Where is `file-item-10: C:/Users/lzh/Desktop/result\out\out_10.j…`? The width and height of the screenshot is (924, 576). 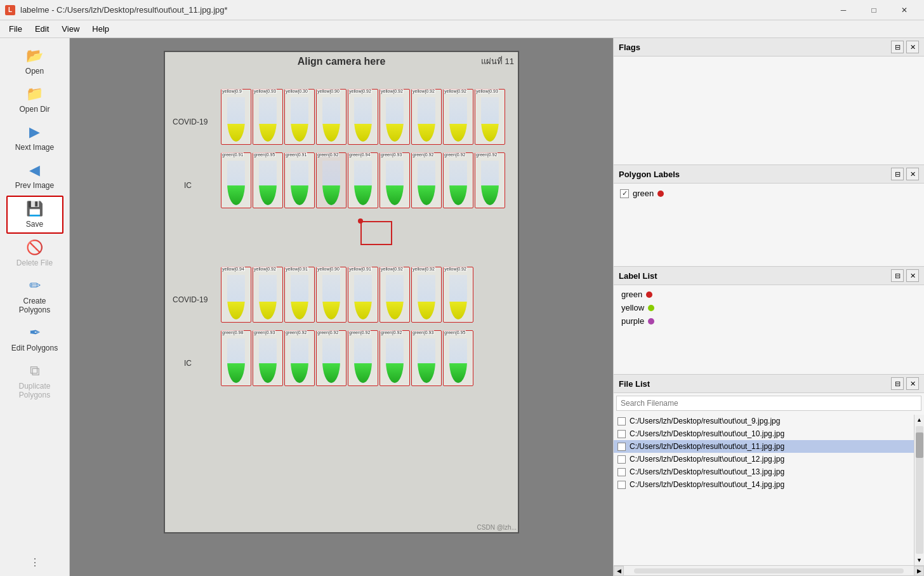 file-item-10: C:/Users/lzh/Desktop/result\out\out_10.j… is located at coordinates (764, 434).